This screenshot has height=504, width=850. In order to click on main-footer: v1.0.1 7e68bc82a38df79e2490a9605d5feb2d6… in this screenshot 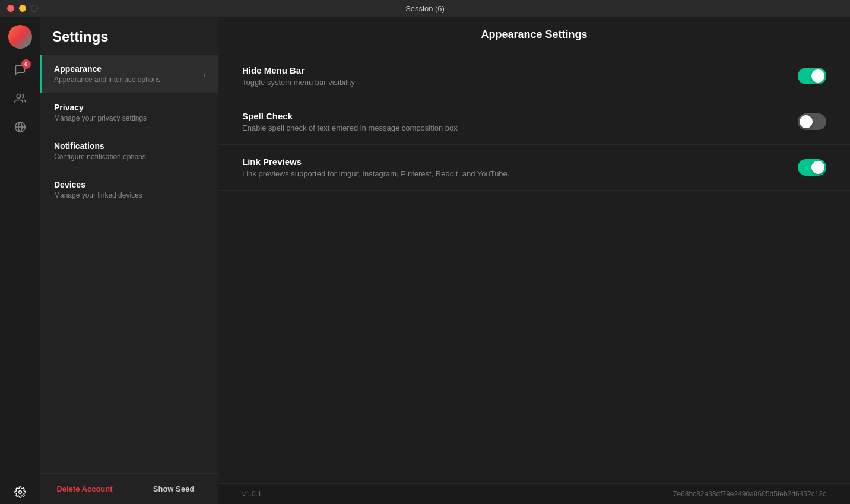, I will do `click(534, 494)`.